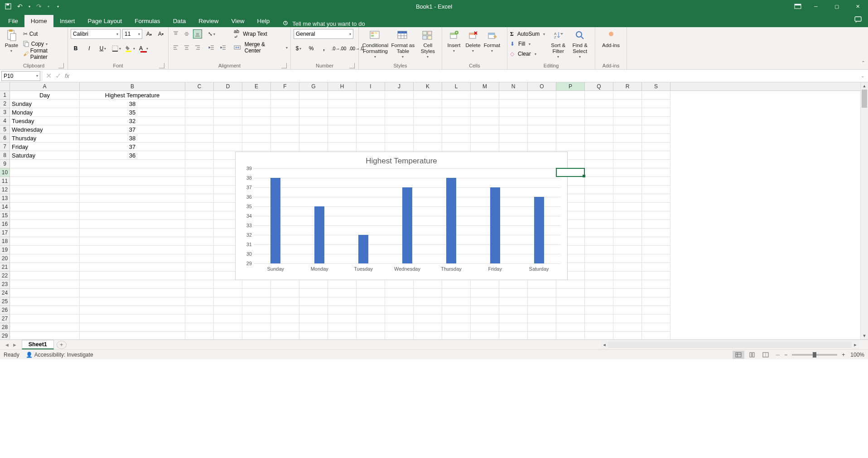 The height and width of the screenshot is (458, 868). Describe the element at coordinates (5, 233) in the screenshot. I see `row-header-17: 17` at that location.